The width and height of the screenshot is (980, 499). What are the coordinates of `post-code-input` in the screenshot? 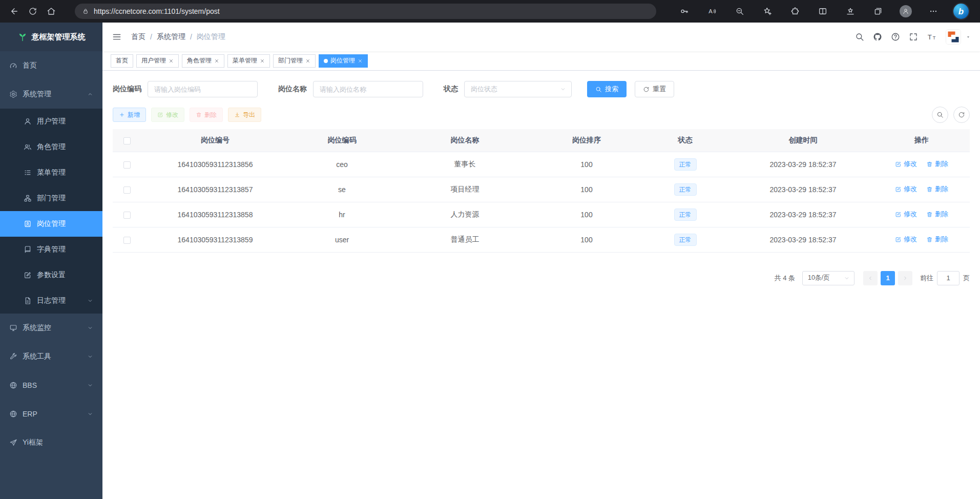 It's located at (203, 89).